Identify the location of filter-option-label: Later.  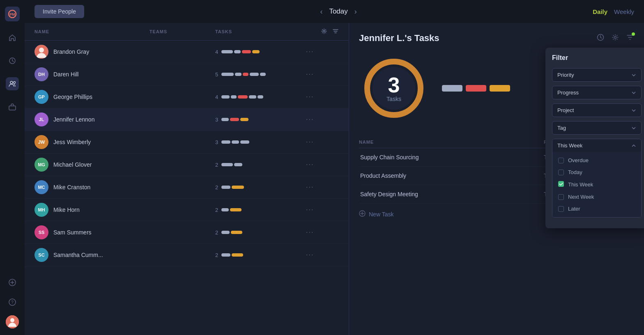
(574, 209).